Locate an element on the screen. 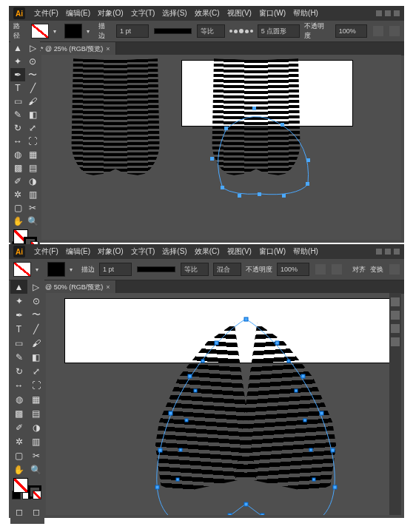 This screenshot has height=532, width=413. symbol-spray-tool: ✲ is located at coordinates (18, 195).